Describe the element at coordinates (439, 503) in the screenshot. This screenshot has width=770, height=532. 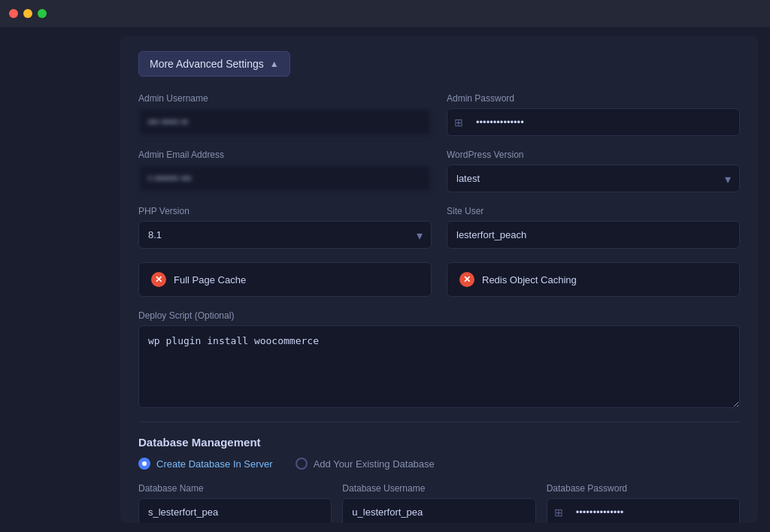
I see `db-username-group: Database Username` at that location.